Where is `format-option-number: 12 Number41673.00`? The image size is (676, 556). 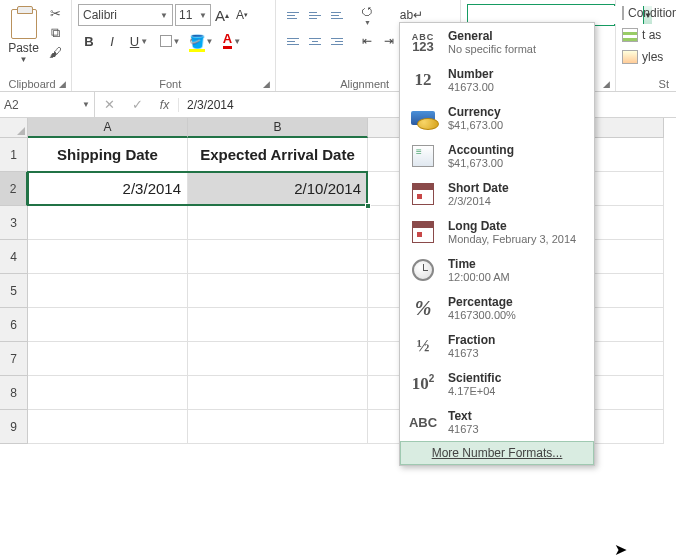 format-option-number: 12 Number41673.00 is located at coordinates (497, 80).